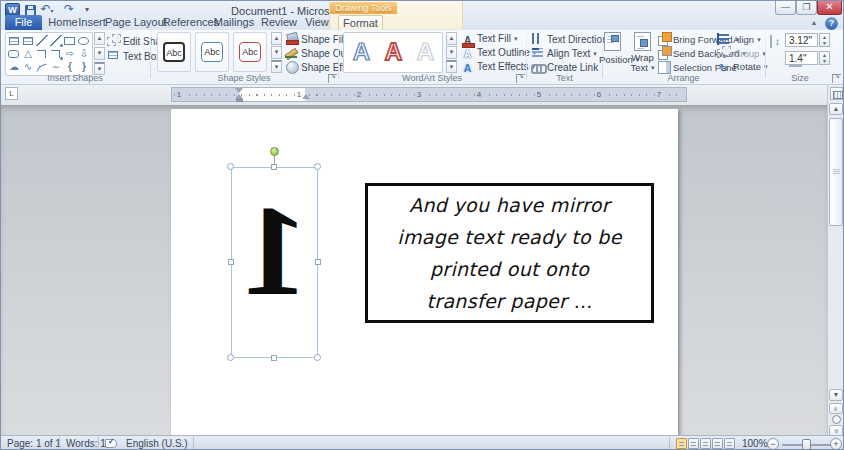 This screenshot has width=844, height=450. What do you see at coordinates (806, 8) in the screenshot?
I see `restore-button: ❐` at bounding box center [806, 8].